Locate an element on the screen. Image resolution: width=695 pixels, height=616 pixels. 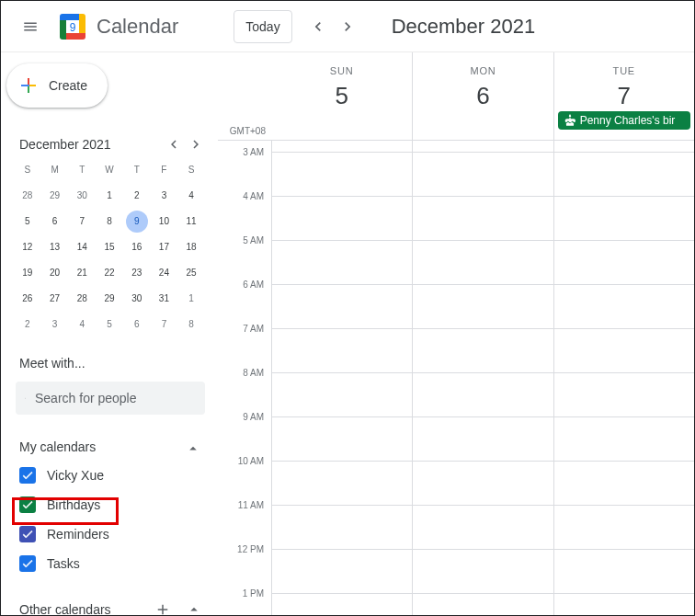
mini-day-cell: 20 is located at coordinates (55, 275).